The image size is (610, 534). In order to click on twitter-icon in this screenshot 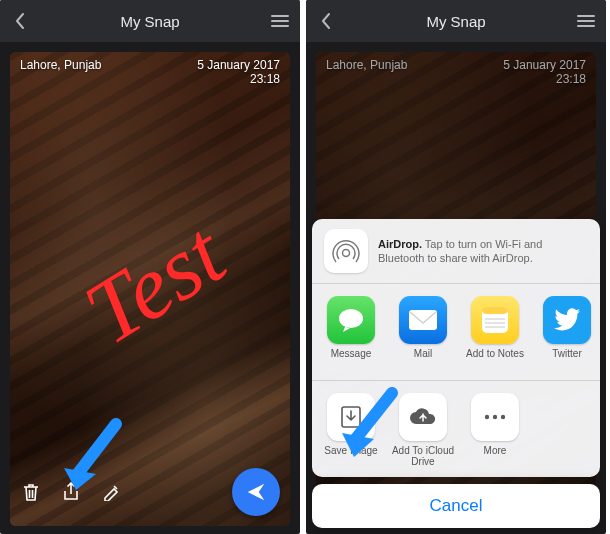, I will do `click(567, 320)`.